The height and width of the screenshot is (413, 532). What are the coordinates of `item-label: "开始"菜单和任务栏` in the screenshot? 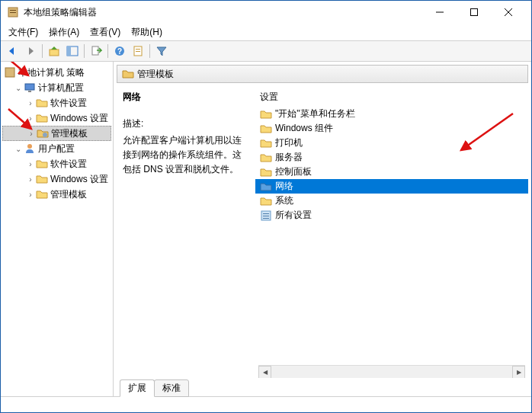 It's located at (316, 114).